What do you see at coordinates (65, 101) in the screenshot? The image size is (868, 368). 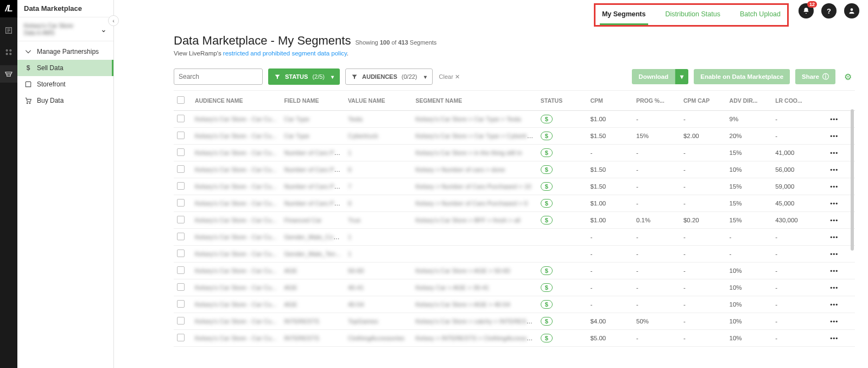 I see `sidebar-item-buy-data: Buy Data` at bounding box center [65, 101].